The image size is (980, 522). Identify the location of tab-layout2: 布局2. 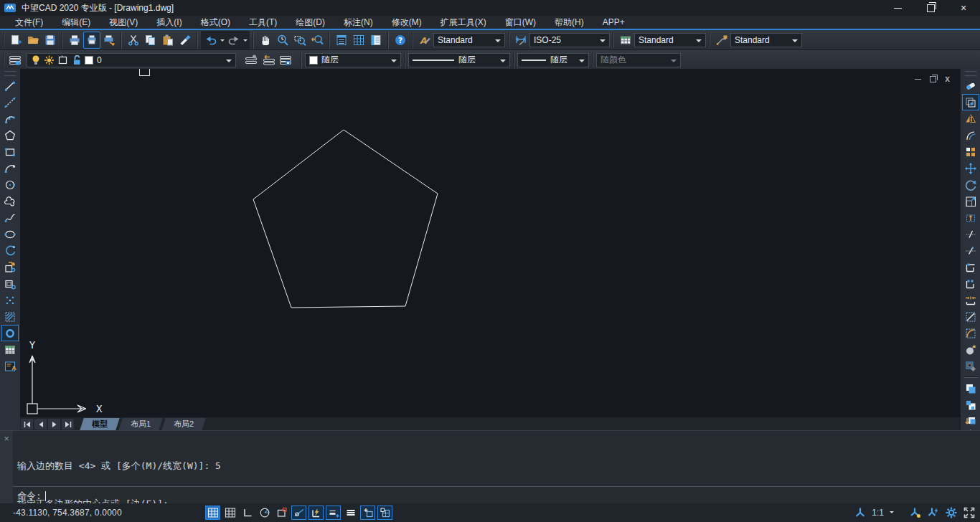
(184, 424).